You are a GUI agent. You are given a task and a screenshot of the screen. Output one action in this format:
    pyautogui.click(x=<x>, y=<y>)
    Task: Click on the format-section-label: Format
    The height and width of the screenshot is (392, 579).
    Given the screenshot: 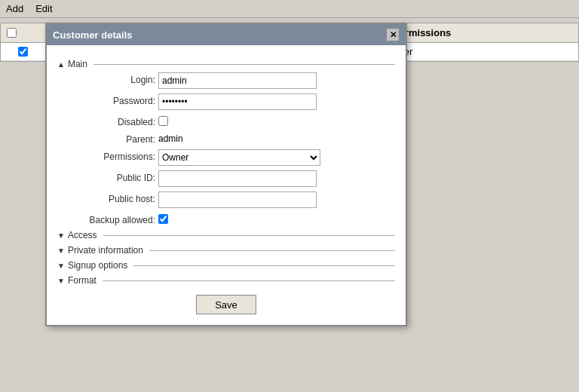 What is the action you would take?
    pyautogui.click(x=82, y=280)
    